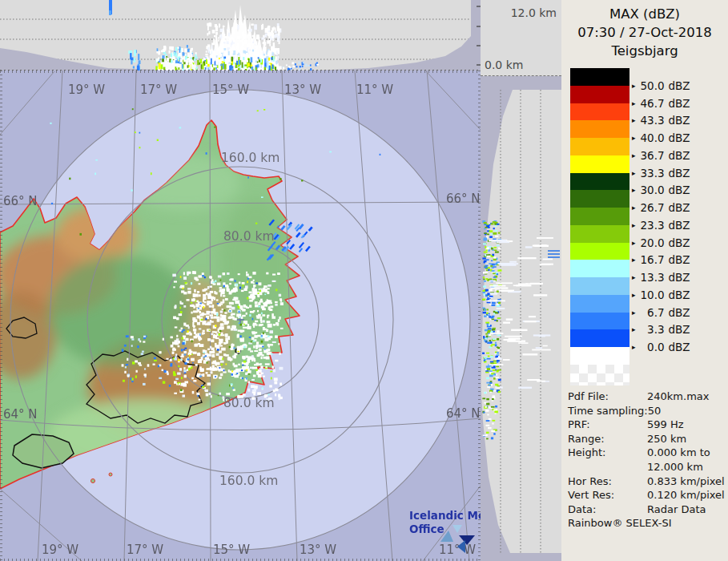 This screenshot has width=728, height=561. What do you see at coordinates (111, 13) in the screenshot?
I see `echo-column` at bounding box center [111, 13].